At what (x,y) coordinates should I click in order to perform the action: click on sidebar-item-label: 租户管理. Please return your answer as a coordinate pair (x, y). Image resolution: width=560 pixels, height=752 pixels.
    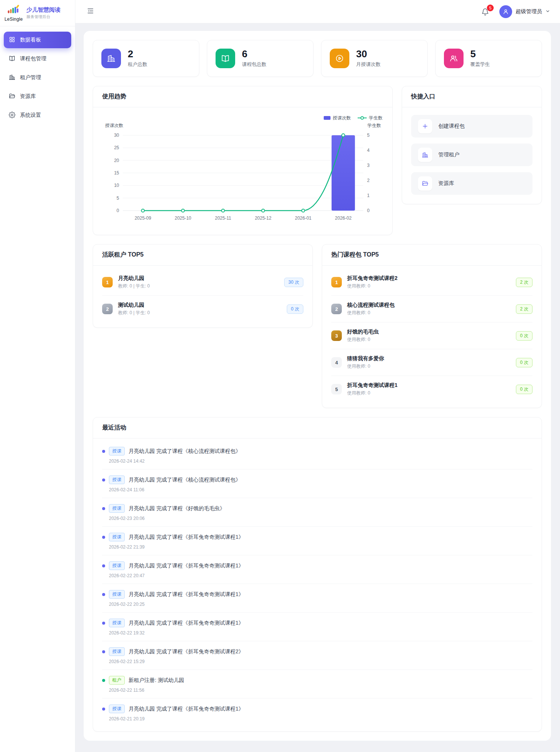
    Looking at the image, I should click on (31, 78).